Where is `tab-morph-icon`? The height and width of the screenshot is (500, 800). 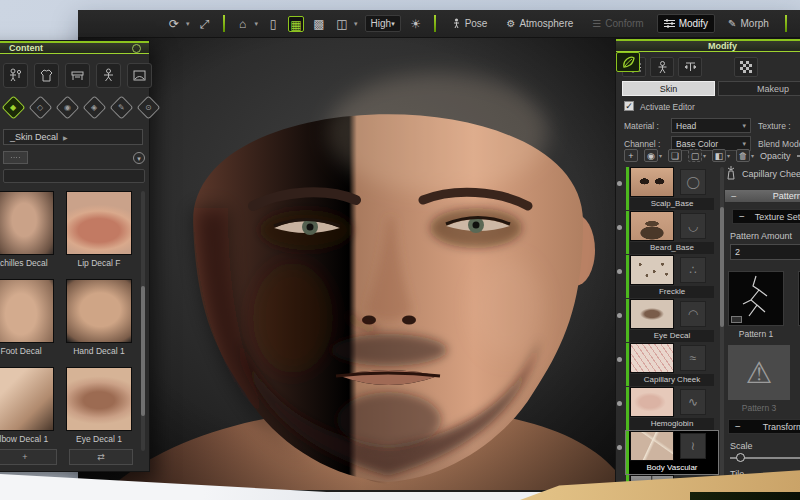
tab-morph-icon is located at coordinates (662, 67).